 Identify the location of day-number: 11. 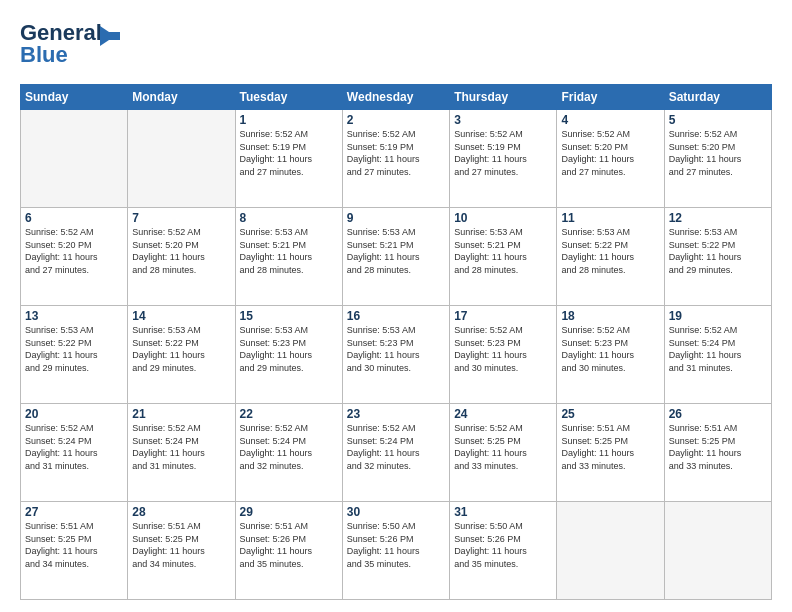
(610, 218).